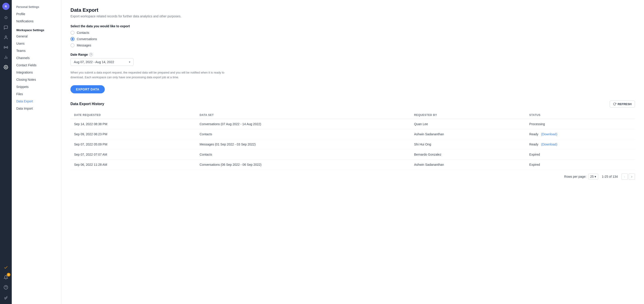 Image resolution: width=644 pixels, height=304 pixels. I want to click on page-info: 1-25 of 134, so click(610, 177).